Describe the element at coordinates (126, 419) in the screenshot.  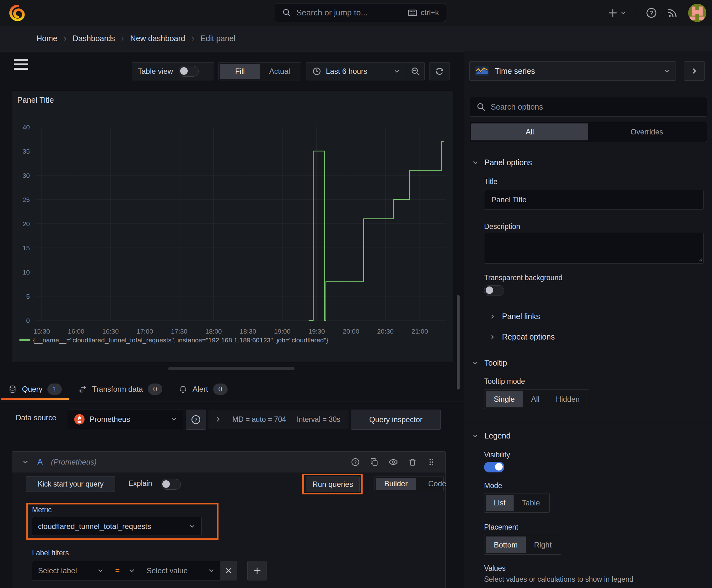
I see `datasource-select: Prometheus` at that location.